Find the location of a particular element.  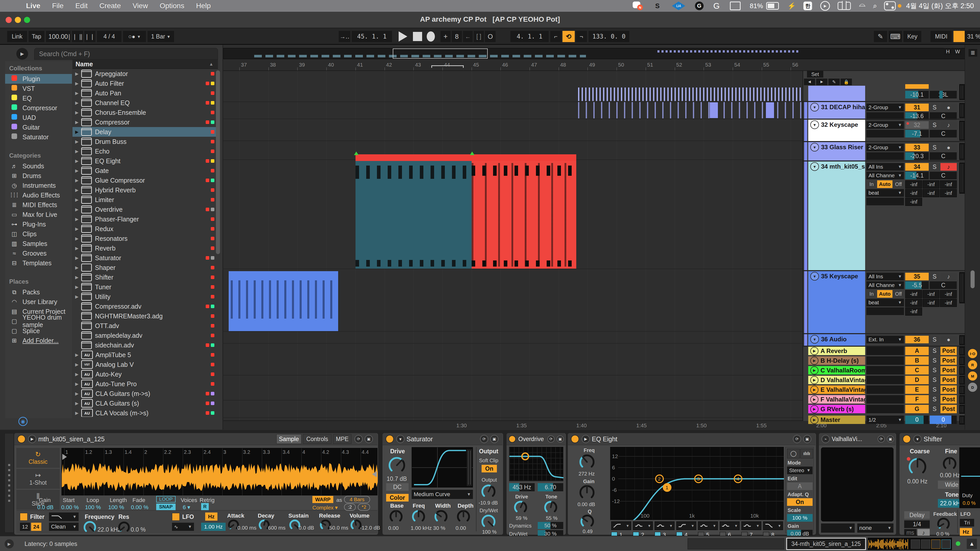

monitor-auto-button: Auto is located at coordinates (885, 184).